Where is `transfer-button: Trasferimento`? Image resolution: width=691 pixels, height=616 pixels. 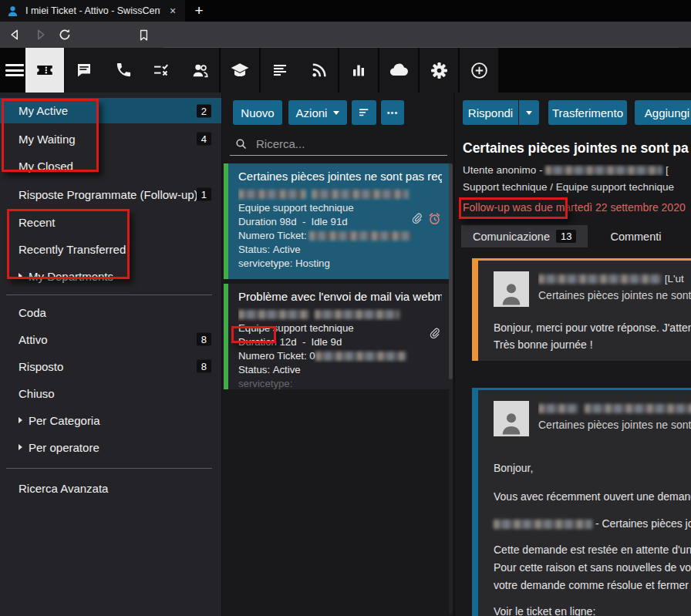
transfer-button: Trasferimento is located at coordinates (588, 113).